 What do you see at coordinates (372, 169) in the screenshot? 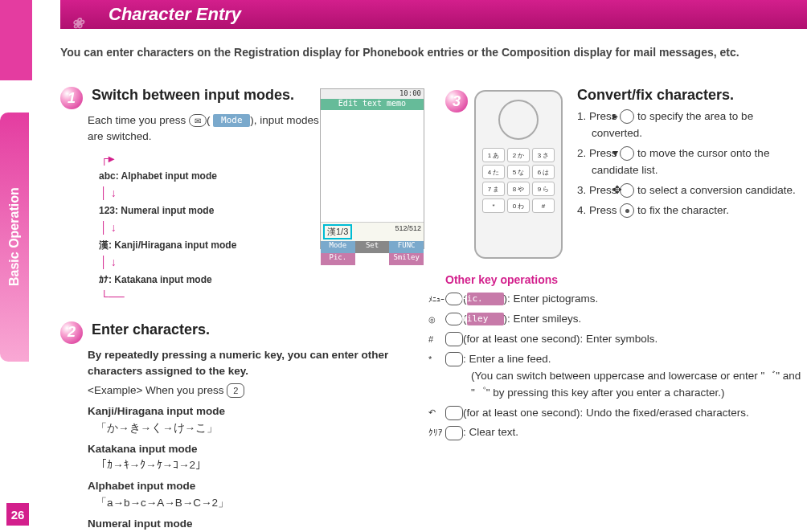
I see `phone-screen-mock: 10:00 Edit text memo 漢1/3 512/512 Mode S…` at bounding box center [372, 169].